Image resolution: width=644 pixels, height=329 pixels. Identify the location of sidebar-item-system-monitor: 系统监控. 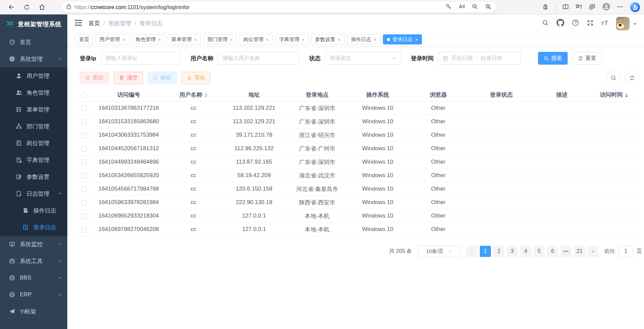
(34, 244).